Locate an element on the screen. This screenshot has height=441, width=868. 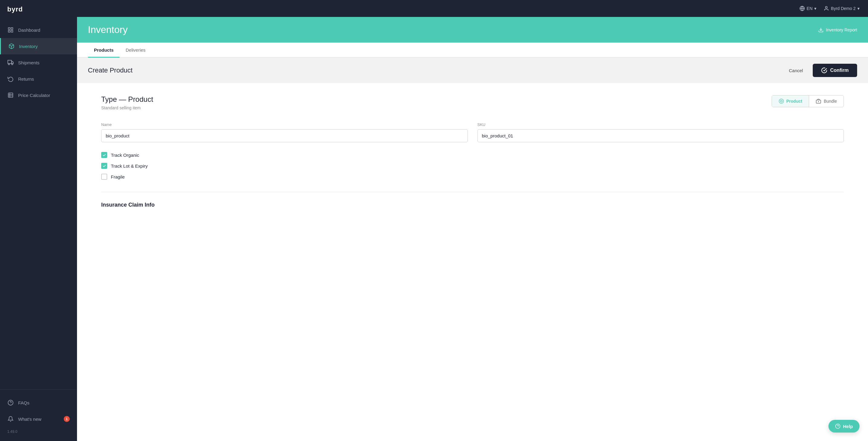
type-toggle: Product Bundle is located at coordinates (808, 101).